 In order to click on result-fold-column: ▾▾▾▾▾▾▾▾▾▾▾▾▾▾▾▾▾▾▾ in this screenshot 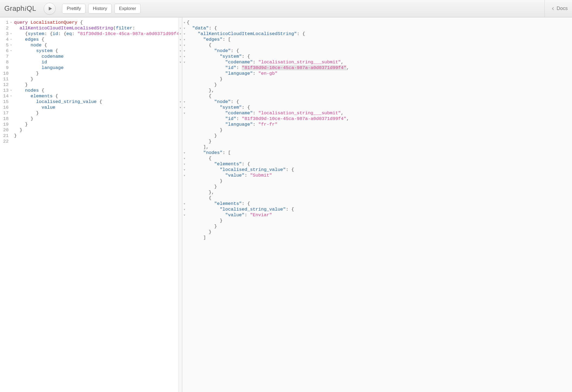, I will do `click(184, 205)`.